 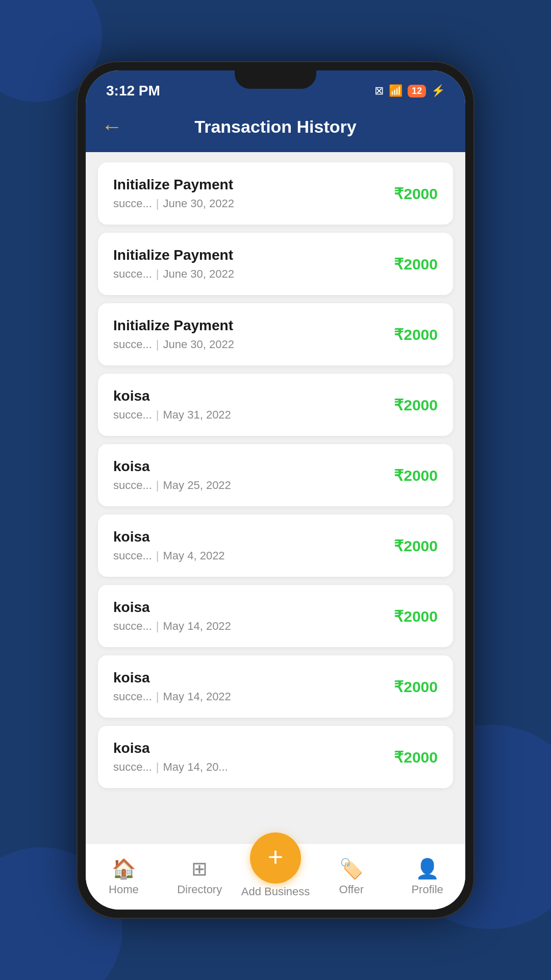 I want to click on transaction-details: koisa succe... | May 14, 20..., so click(x=170, y=757).